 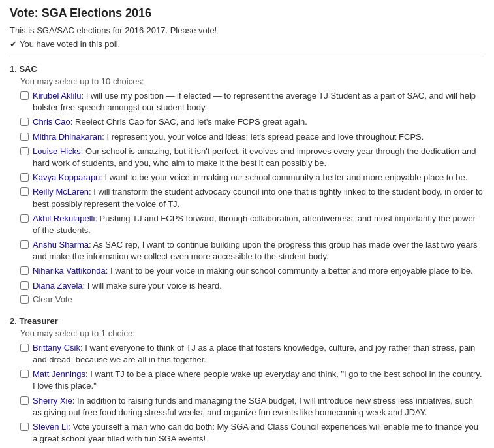 I want to click on candidate-row: Mithra Dhinakaran: I represent you, your…, so click(x=252, y=137).